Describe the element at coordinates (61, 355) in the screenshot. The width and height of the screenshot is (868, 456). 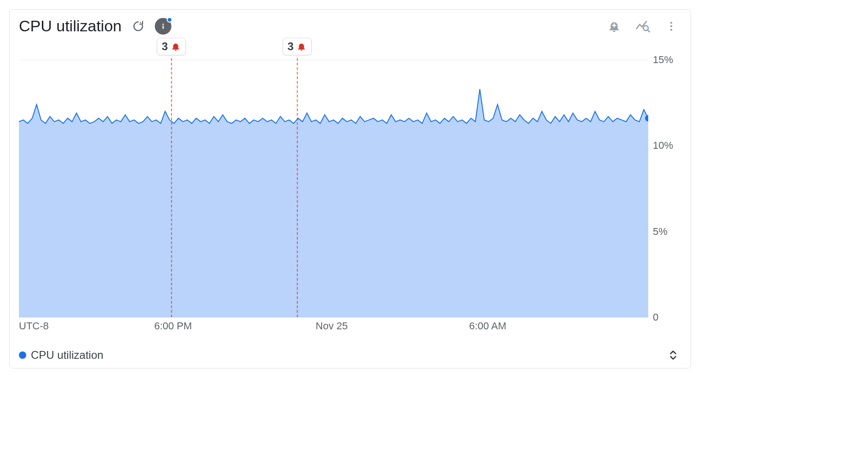
I see `legend-item: CPU utilization` at that location.